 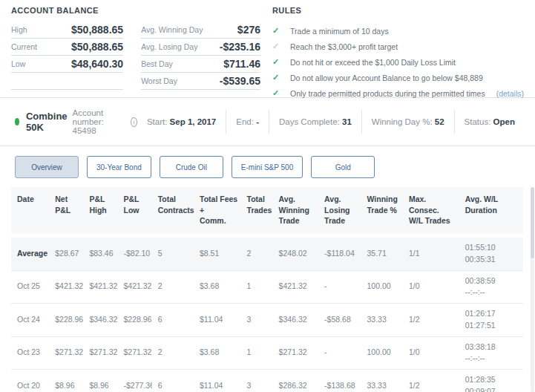 I want to click on table-cell: 35.71, so click(x=382, y=254).